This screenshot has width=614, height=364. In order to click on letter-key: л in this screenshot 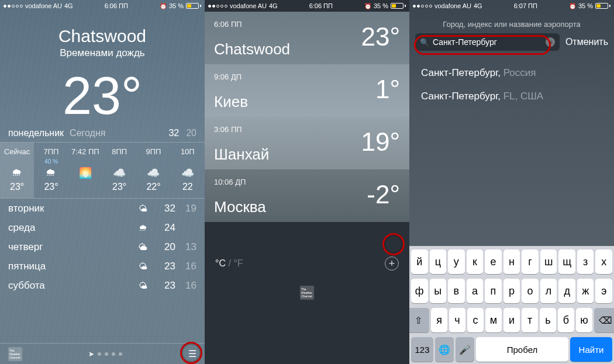, I will do `click(549, 291)`.